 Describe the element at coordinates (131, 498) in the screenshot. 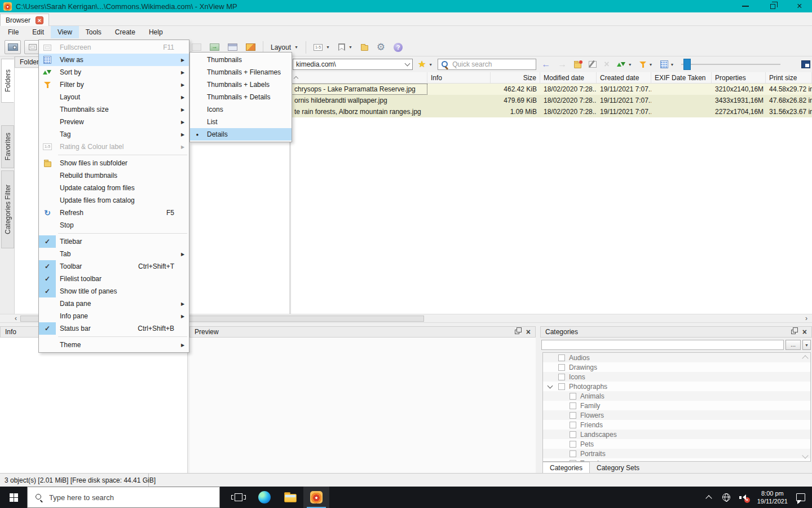

I see `taskbar-search-input` at that location.